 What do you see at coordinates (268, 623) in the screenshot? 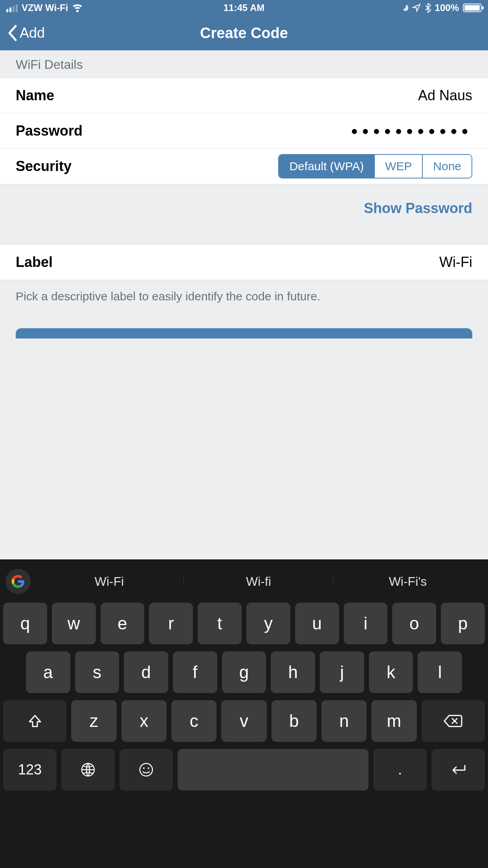
I see `key-y: y` at bounding box center [268, 623].